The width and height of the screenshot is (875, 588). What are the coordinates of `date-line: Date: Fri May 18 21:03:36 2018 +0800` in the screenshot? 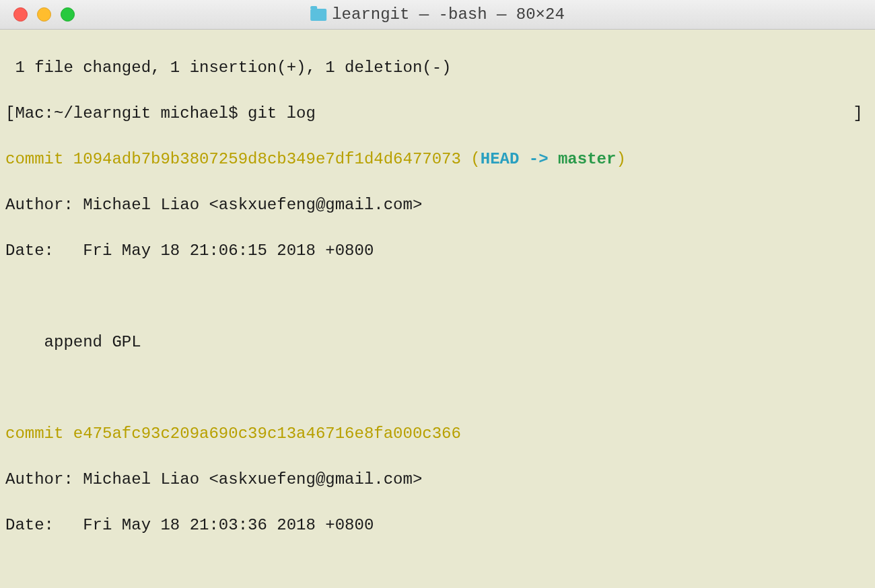 It's located at (438, 525).